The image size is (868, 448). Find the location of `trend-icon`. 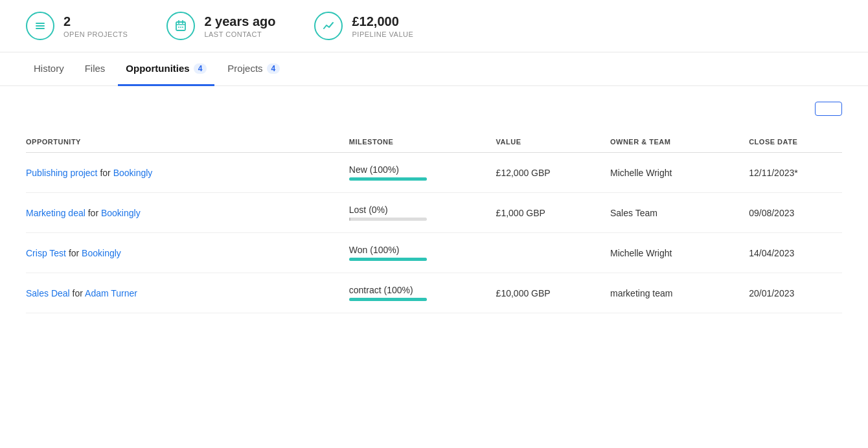

trend-icon is located at coordinates (328, 26).